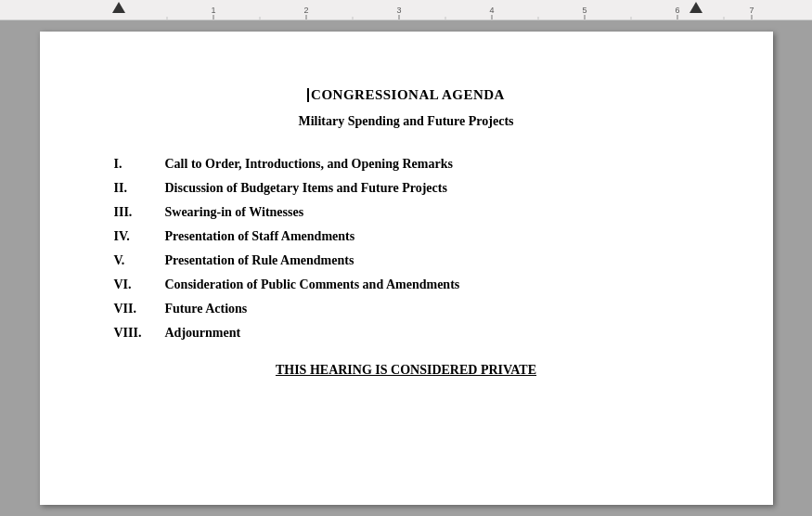 This screenshot has width=812, height=516. What do you see at coordinates (406, 309) in the screenshot?
I see `agenda-item-7: VII. Future Actions` at bounding box center [406, 309].